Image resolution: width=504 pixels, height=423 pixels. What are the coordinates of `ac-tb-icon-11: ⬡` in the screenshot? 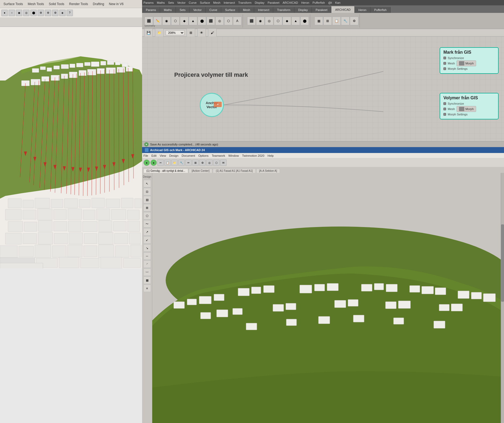 It's located at (216, 163).